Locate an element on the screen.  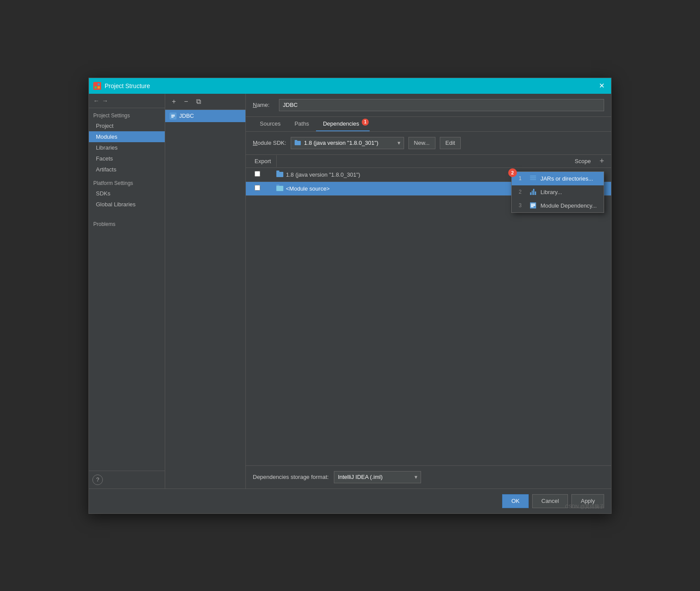
name-label: Name: is located at coordinates (264, 105).